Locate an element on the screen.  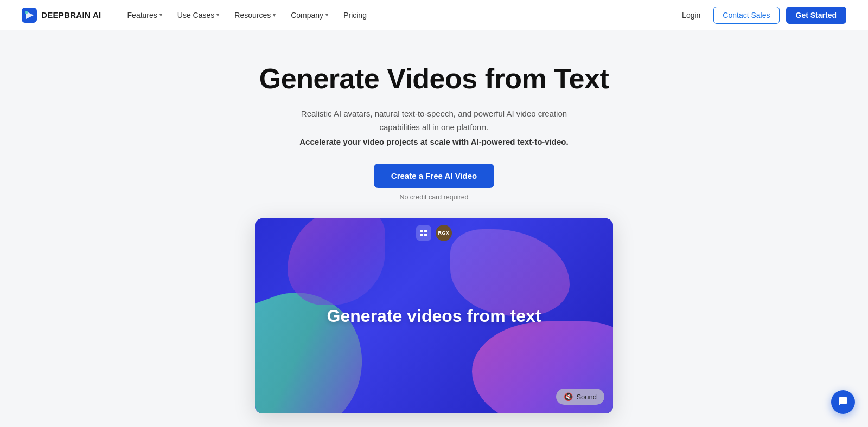
nav-links: Features ▾ Use Cases ▾ Resources ▾ Compa… is located at coordinates (398, 15).